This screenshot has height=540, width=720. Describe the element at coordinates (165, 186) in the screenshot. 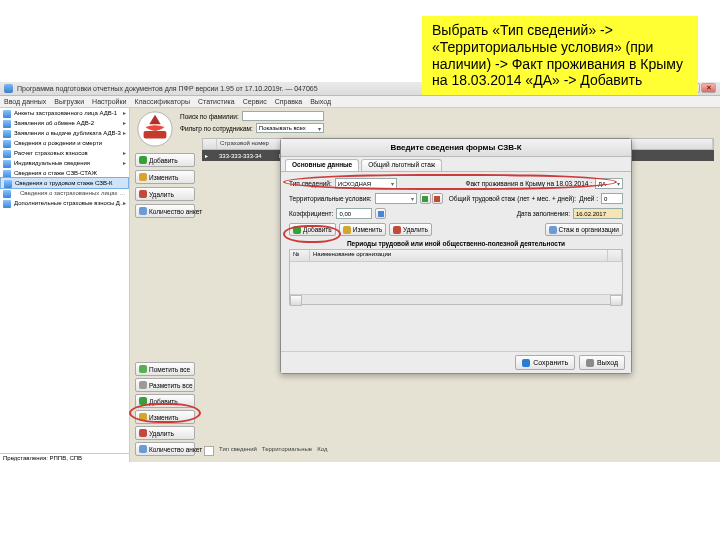

I see `person-actions: Добавить Изменить Удалить Количество анк…` at that location.